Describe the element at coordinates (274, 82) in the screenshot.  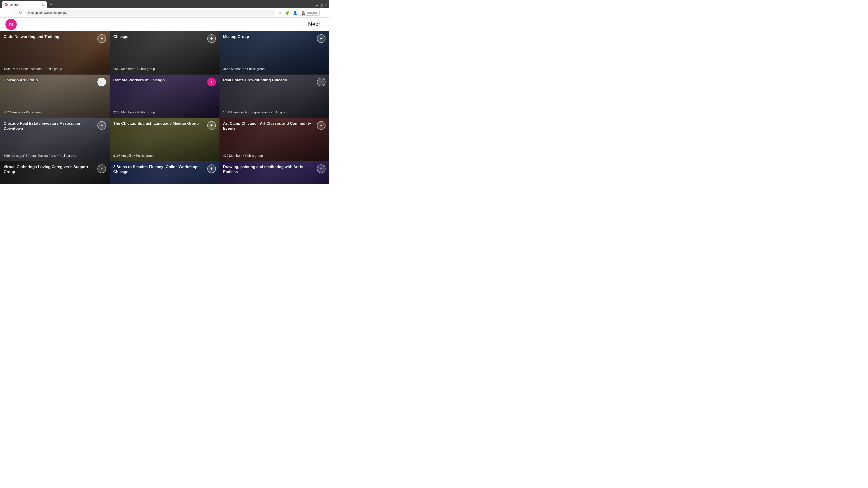
I see `group-card-top: Real Estate Crowdfunding Chicago+` at that location.